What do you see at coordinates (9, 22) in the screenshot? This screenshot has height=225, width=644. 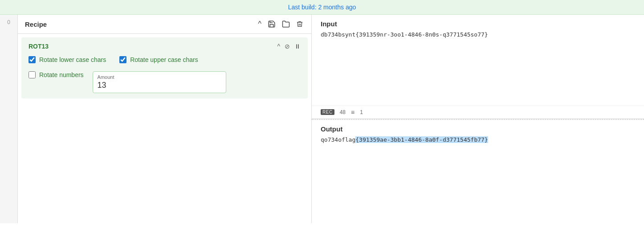 I see `sidebar-number: 0` at bounding box center [9, 22].